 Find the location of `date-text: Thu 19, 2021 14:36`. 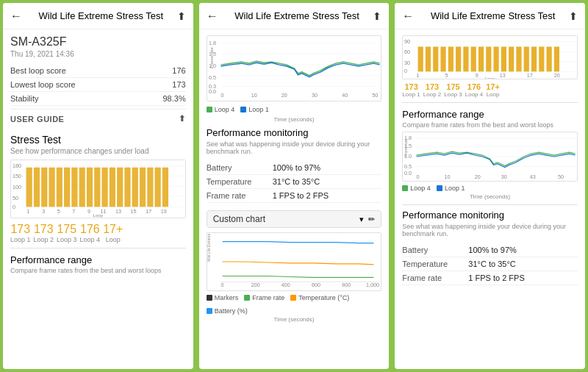

date-text: Thu 19, 2021 14:36 is located at coordinates (98, 54).